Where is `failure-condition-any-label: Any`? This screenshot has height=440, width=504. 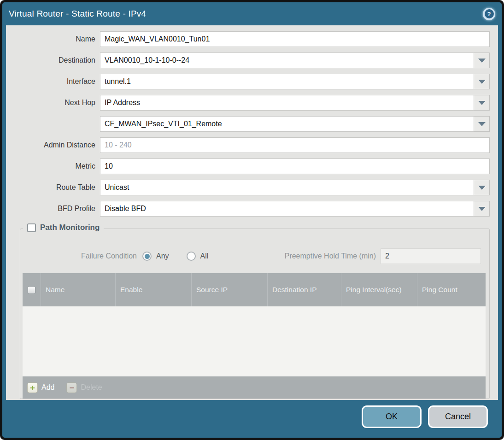
failure-condition-any-label: Any is located at coordinates (163, 256).